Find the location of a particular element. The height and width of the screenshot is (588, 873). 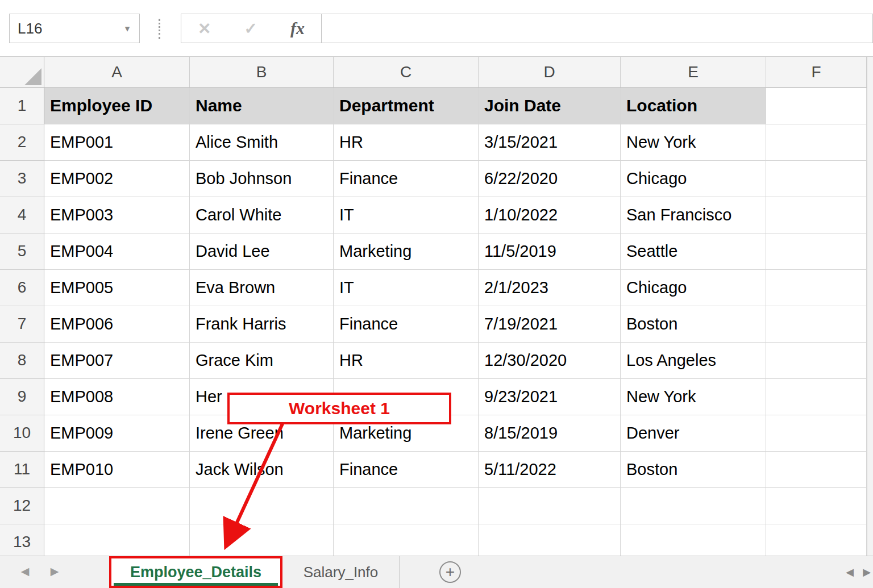

cell-D7: 7/19/2021 is located at coordinates (550, 324).